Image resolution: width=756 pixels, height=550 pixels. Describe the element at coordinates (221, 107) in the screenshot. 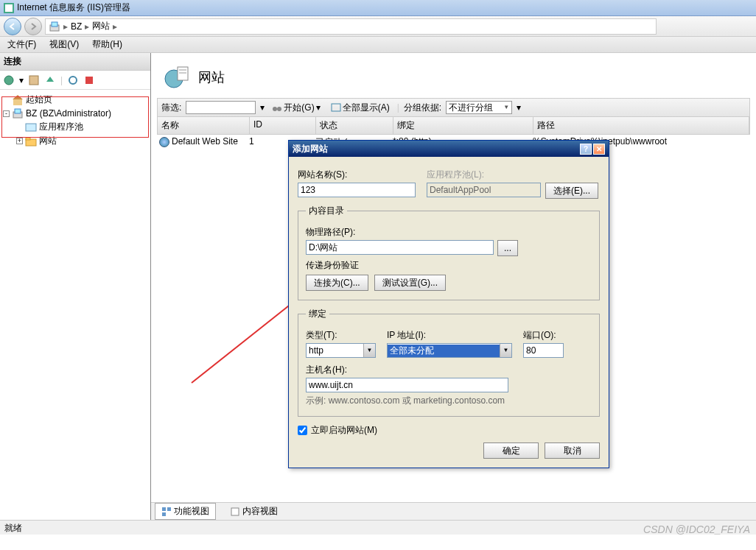

I see `filter-input` at that location.